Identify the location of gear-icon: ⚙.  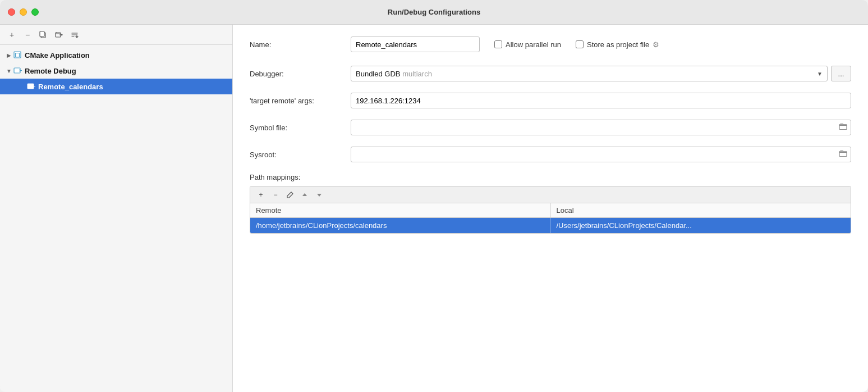
(656, 45).